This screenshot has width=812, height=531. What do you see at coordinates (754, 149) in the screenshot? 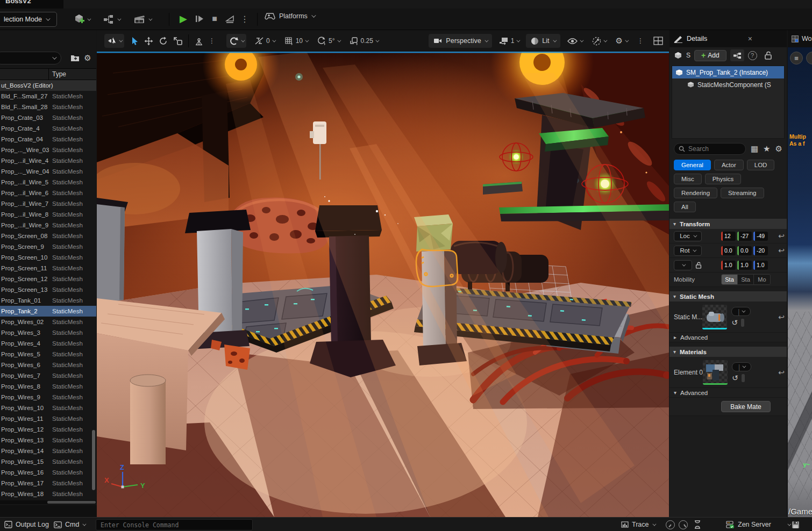
I see `display-filter-icon: ▦` at bounding box center [754, 149].